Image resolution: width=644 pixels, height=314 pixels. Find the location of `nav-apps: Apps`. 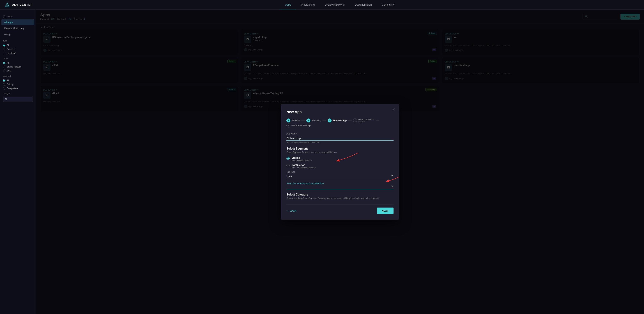

nav-apps: Apps is located at coordinates (288, 5).